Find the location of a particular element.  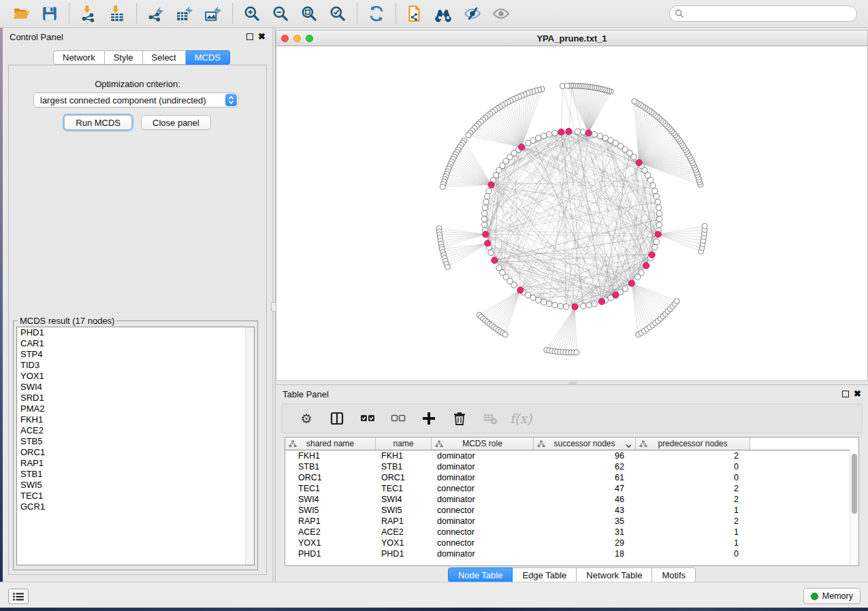

sort-indicator-icon is located at coordinates (629, 446).